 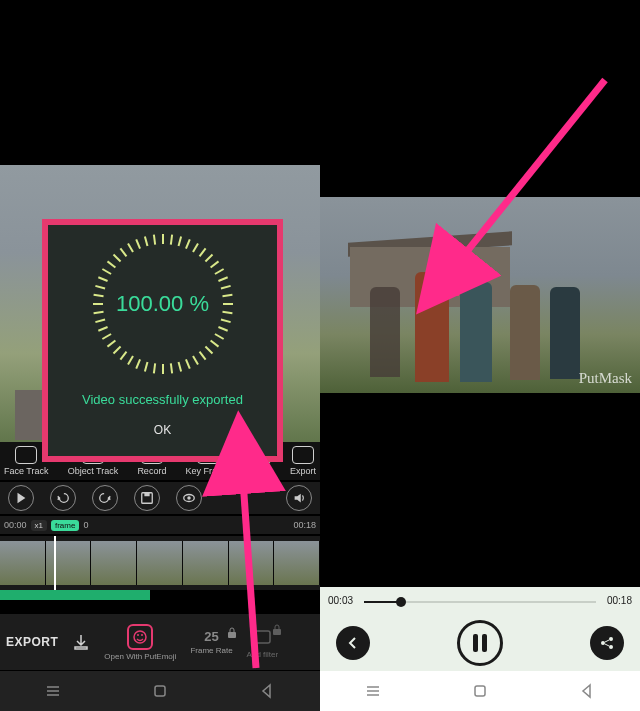 I want to click on track-bar, so click(x=75, y=595).